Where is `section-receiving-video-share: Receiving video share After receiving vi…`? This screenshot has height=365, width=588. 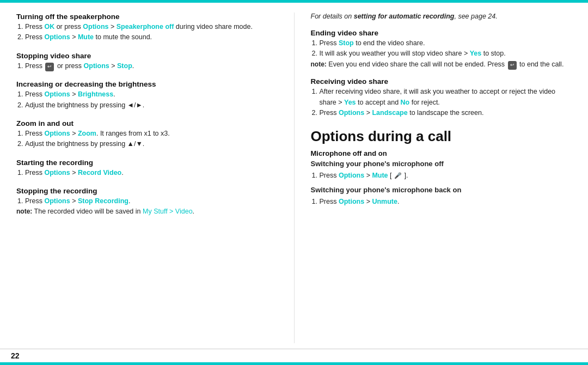
section-receiving-video-share: Receiving video share After receiving vi… is located at coordinates (442, 98).